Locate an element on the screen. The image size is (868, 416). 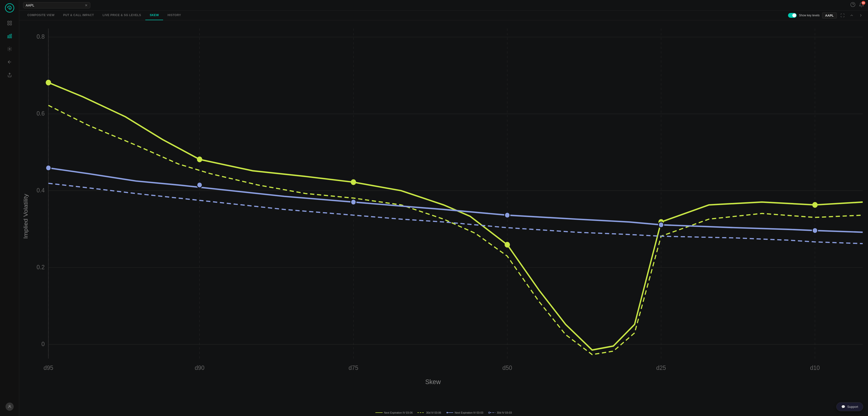
support-label: Support is located at coordinates (852, 407).